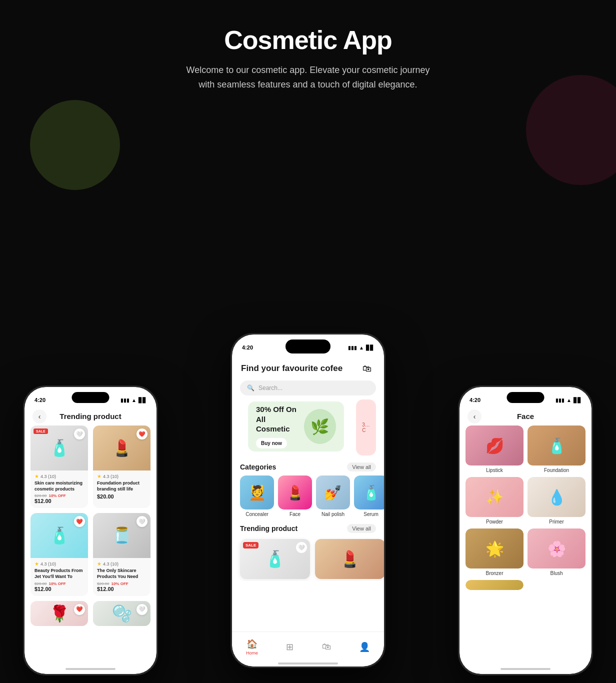 This screenshot has width=616, height=683. What do you see at coordinates (320, 426) in the screenshot?
I see `promo-image: 🌿` at bounding box center [320, 426].